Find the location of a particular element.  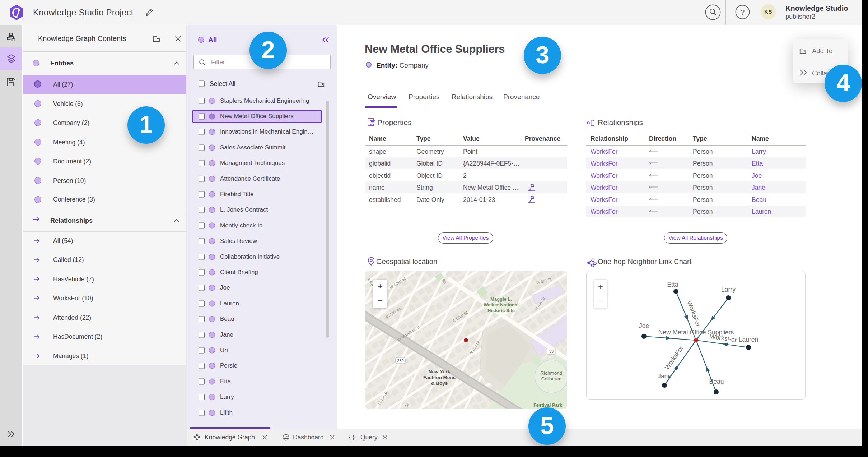

svg-text: Jane is located at coordinates (664, 376).